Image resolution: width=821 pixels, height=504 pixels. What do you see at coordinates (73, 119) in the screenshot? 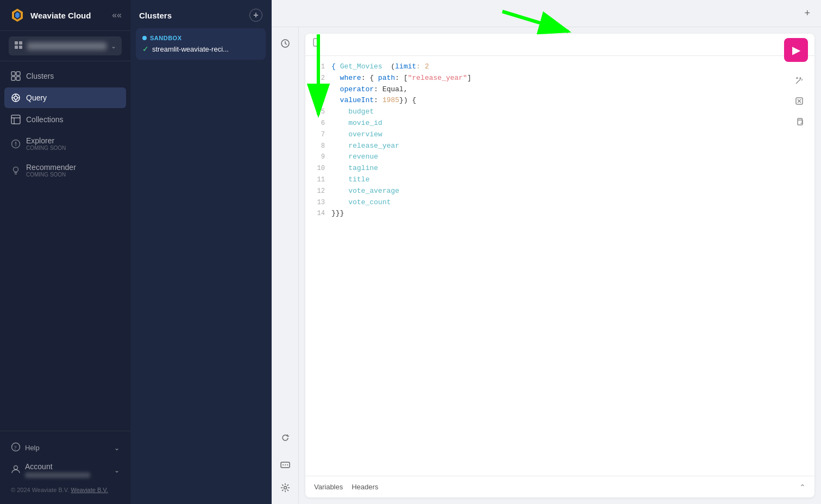
I see `sidebar-item-label-collections: Collections` at bounding box center [73, 119].